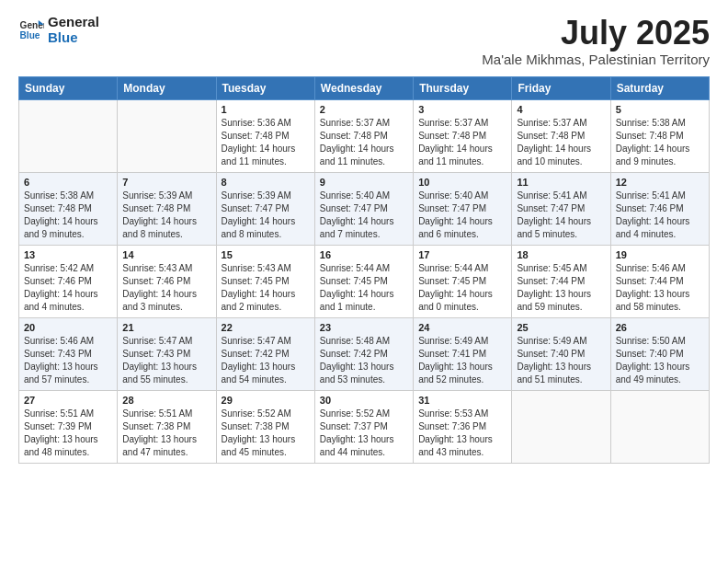 Image resolution: width=728 pixels, height=563 pixels. What do you see at coordinates (266, 400) in the screenshot?
I see `day-number: 29` at bounding box center [266, 400].